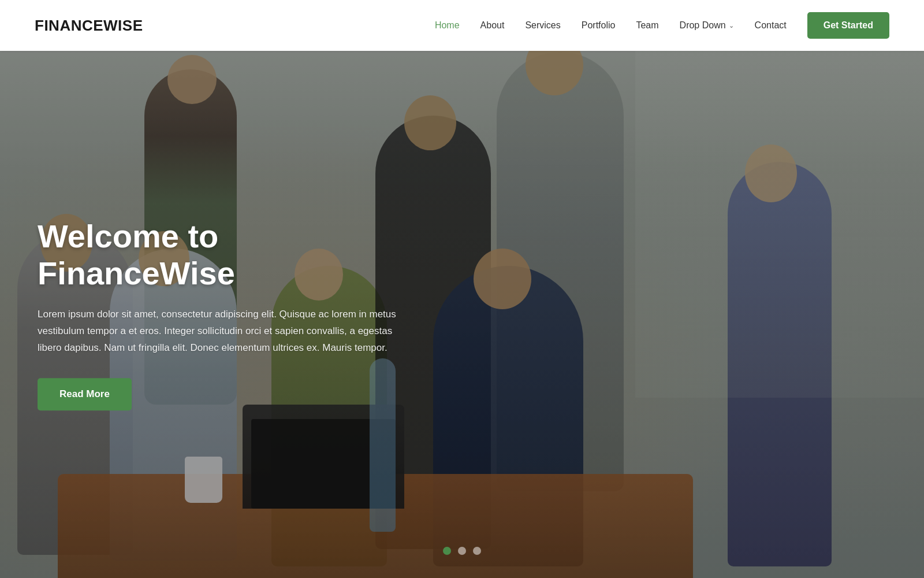  What do you see at coordinates (447, 25) in the screenshot?
I see `nav-item-home: Home` at bounding box center [447, 25].